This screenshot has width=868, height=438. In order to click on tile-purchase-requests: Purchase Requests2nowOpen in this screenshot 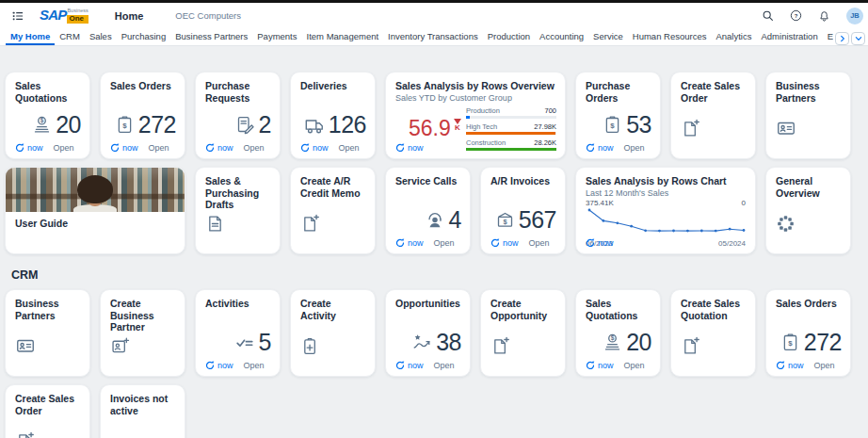, I will do `click(237, 115)`.